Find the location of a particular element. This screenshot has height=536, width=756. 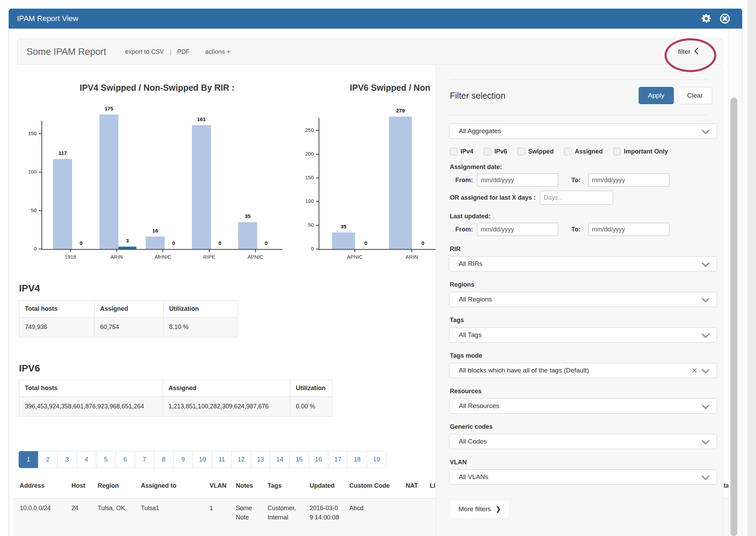

filter-group-resources: ResourcesAll Resources is located at coordinates (583, 401).